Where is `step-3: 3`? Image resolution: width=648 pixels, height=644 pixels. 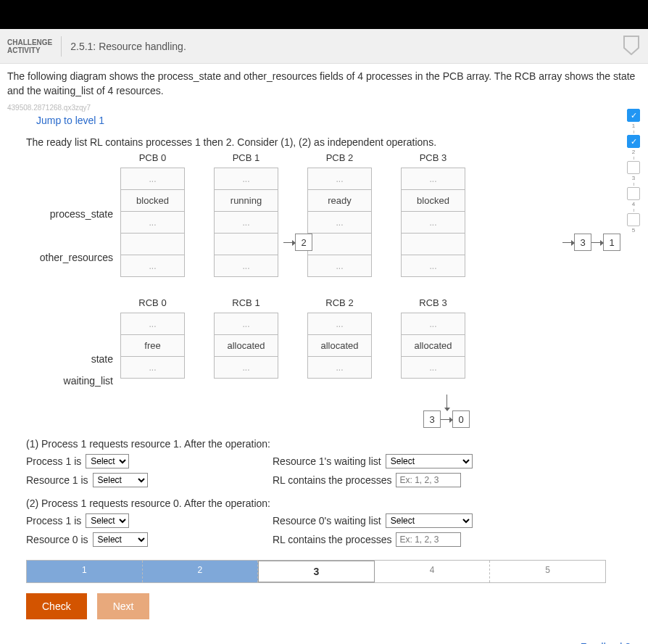
step-3: 3 is located at coordinates (316, 571).